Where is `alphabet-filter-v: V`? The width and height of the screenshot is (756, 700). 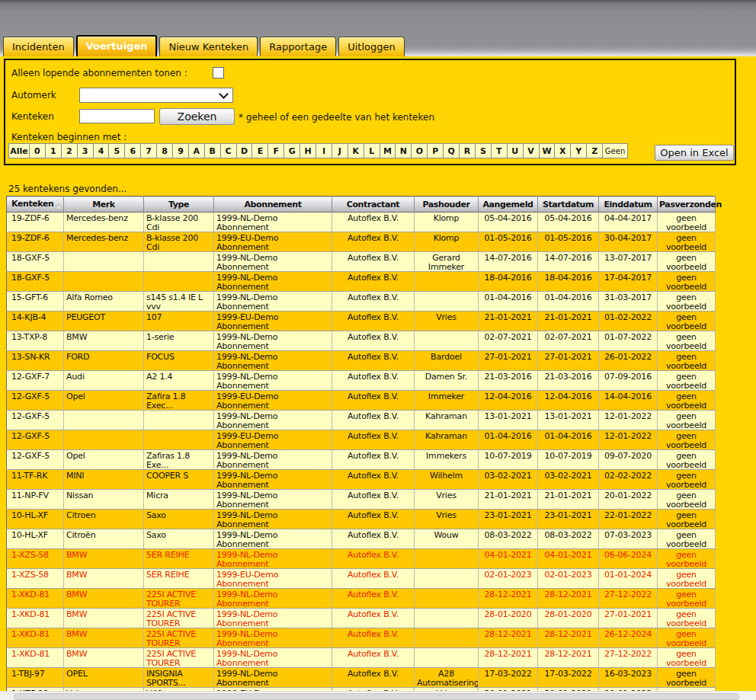
alphabet-filter-v: V is located at coordinates (532, 151).